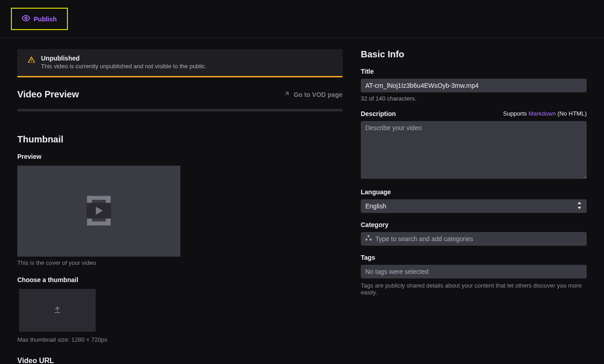 The image size is (604, 364). I want to click on max-size-hint: Max thumbnail size: 1280 × 720px, so click(180, 339).